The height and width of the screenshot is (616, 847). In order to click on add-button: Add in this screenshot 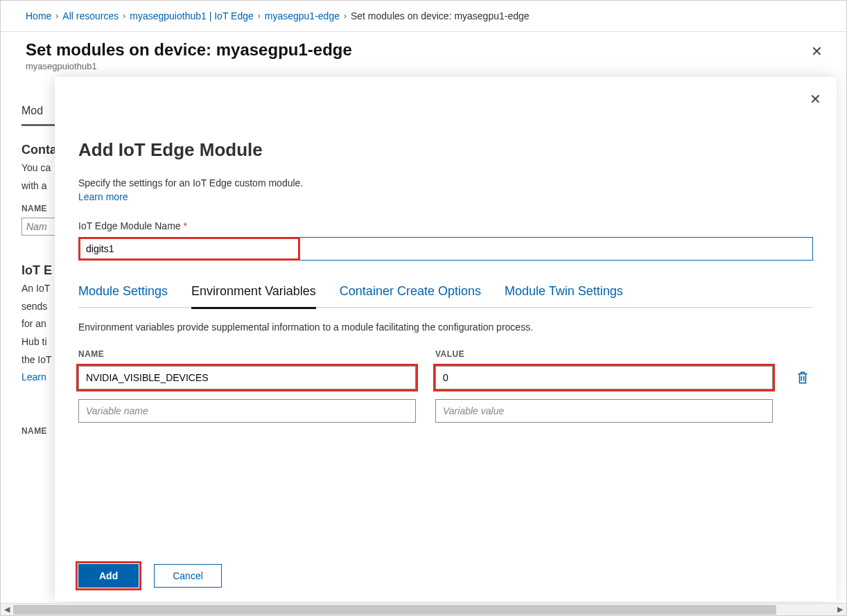, I will do `click(108, 576)`.